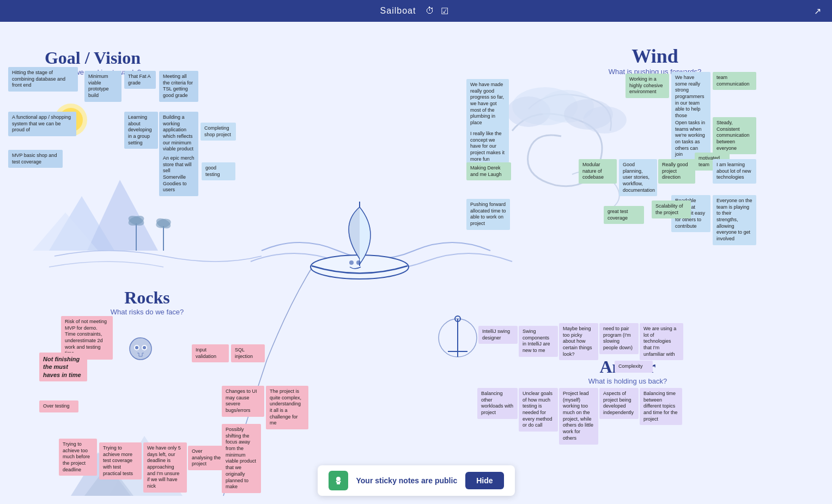  I want to click on anchor-note-3: Maybe being too picky about how certain …, so click(579, 342).